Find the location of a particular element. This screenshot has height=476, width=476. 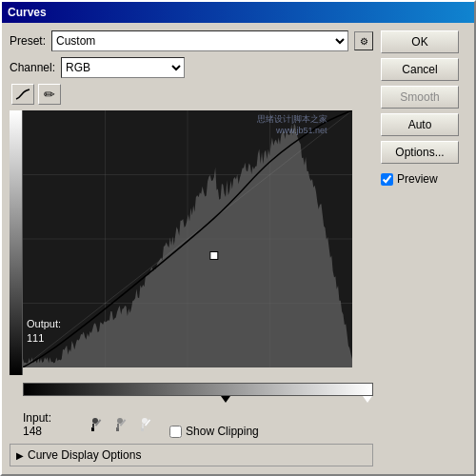

preview-checkbox is located at coordinates (387, 179).